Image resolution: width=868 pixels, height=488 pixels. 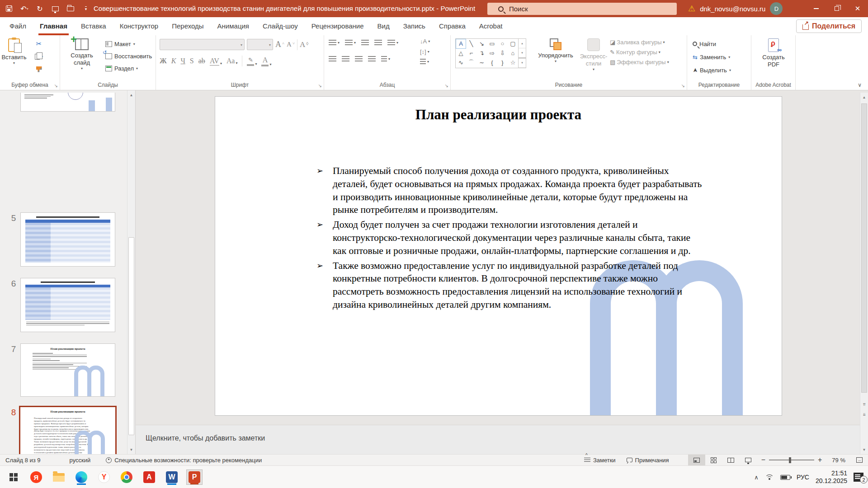 I want to click on strikethrough-button: ab, so click(x=202, y=61).